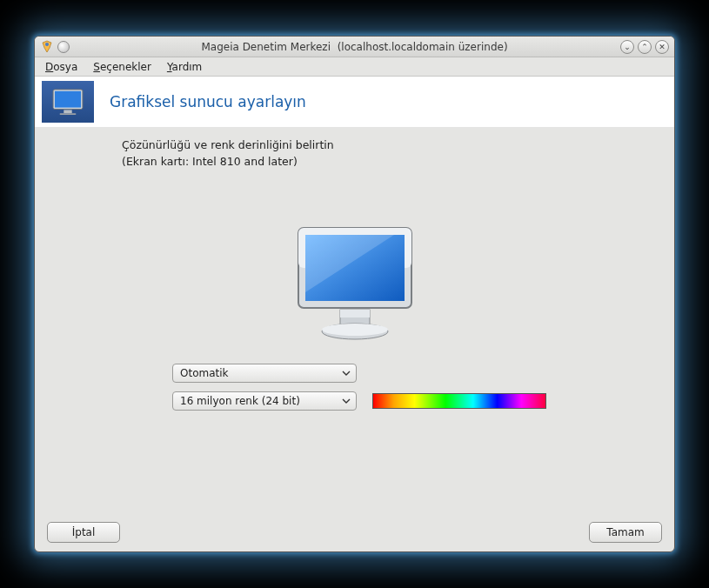 The image size is (709, 588). What do you see at coordinates (390, 146) in the screenshot?
I see `description-line1: Çözünürlüğü ve renk derinliğini belirtin` at bounding box center [390, 146].